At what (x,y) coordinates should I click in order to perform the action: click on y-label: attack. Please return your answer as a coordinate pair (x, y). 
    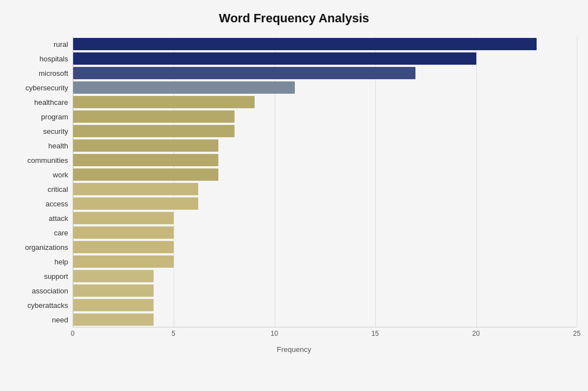
    Looking at the image, I should click on (40, 219).